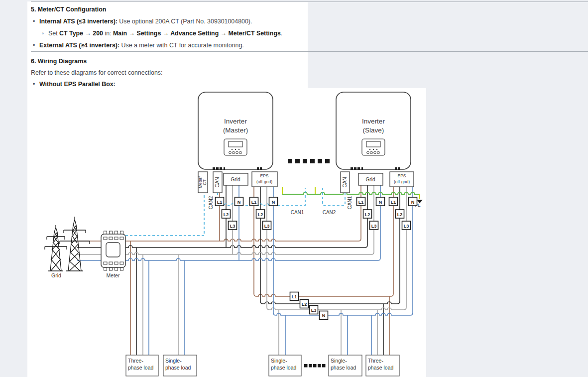 This screenshot has width=588, height=377. I want to click on inverter-master: Inverter (Master), so click(235, 131).